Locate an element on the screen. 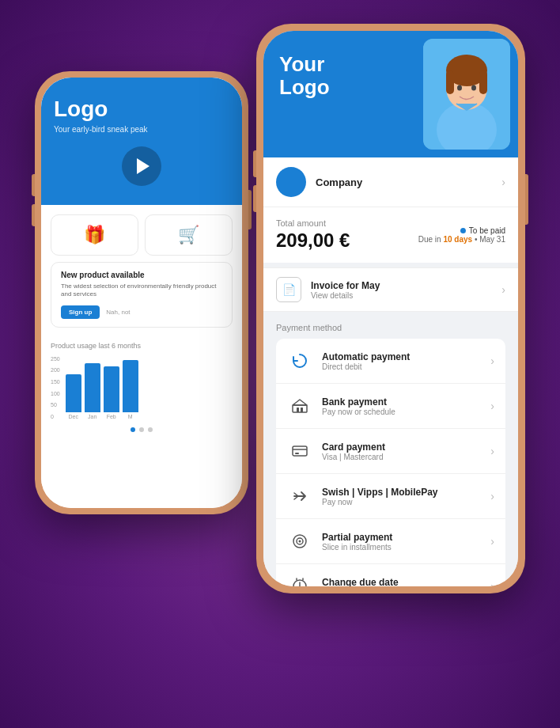 This screenshot has width=560, height=728. swish-payment-details: Swish | Vipps | MobilePay Pay now is located at coordinates (407, 497).